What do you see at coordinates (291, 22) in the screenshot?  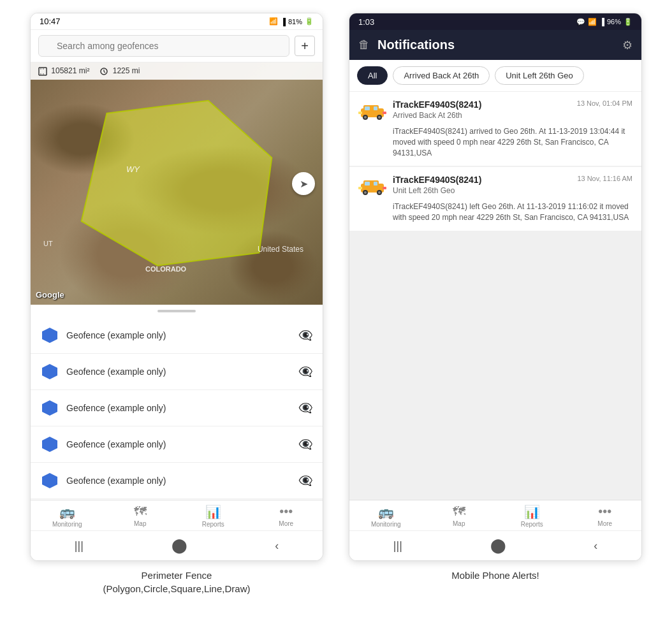 I see `left-status-icons: 📶 ▐ 81% 🔋` at bounding box center [291, 22].